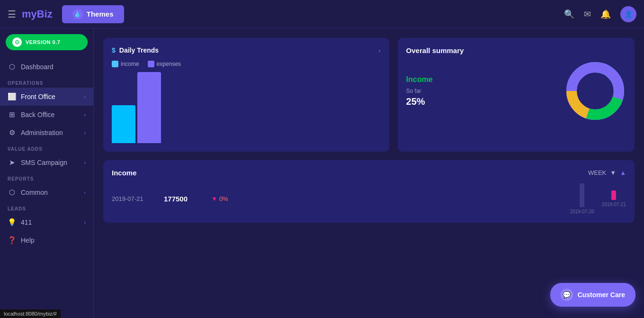 Image resolution: width=644 pixels, height=318 pixels. Describe the element at coordinates (42, 133) in the screenshot. I see `sidebar-item-label: Administration` at that location.